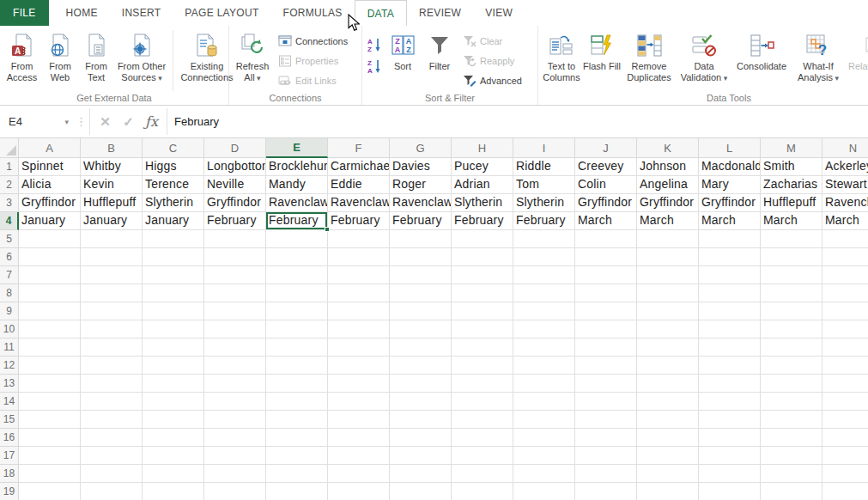  What do you see at coordinates (235, 258) in the screenshot?
I see `cell-D6` at bounding box center [235, 258].